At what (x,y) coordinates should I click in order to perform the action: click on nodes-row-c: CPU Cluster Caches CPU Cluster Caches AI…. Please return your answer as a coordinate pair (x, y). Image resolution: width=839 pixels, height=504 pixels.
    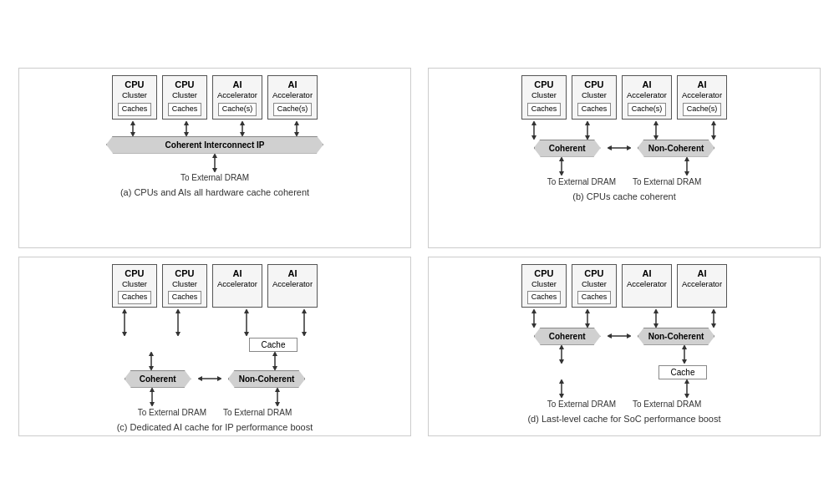
    Looking at the image, I should click on (215, 286).